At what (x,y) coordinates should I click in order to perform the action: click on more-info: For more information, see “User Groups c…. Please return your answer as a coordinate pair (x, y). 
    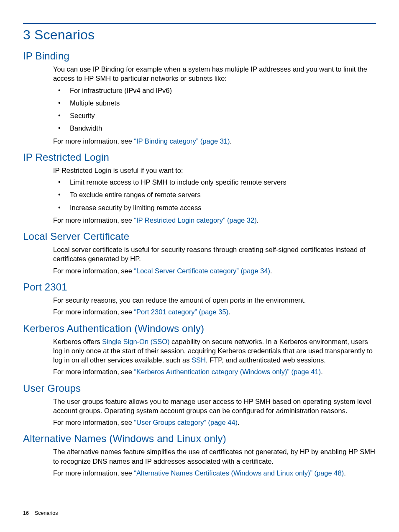
    Looking at the image, I should click on (215, 422).